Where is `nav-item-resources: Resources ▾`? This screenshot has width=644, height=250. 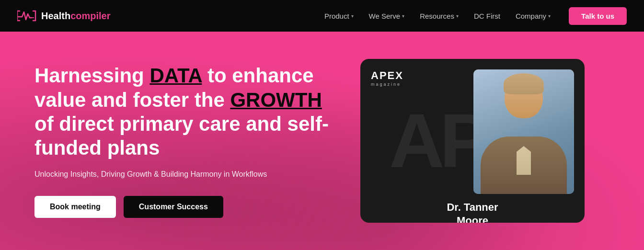 nav-item-resources: Resources ▾ is located at coordinates (439, 16).